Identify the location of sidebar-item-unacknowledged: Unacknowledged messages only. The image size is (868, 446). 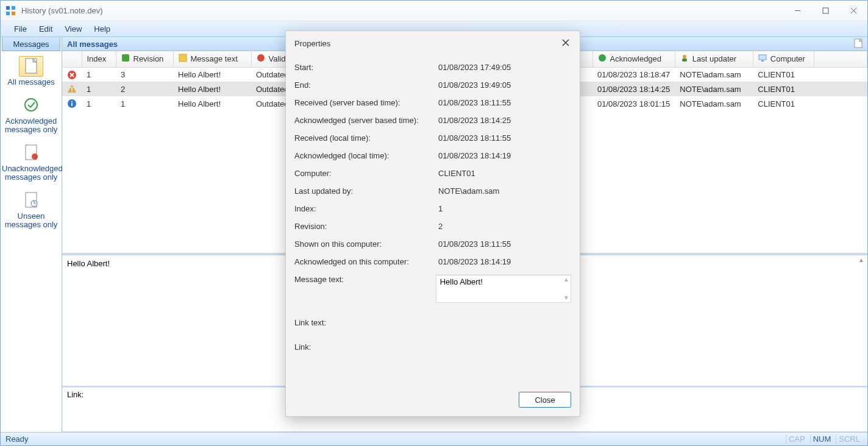
(31, 164).